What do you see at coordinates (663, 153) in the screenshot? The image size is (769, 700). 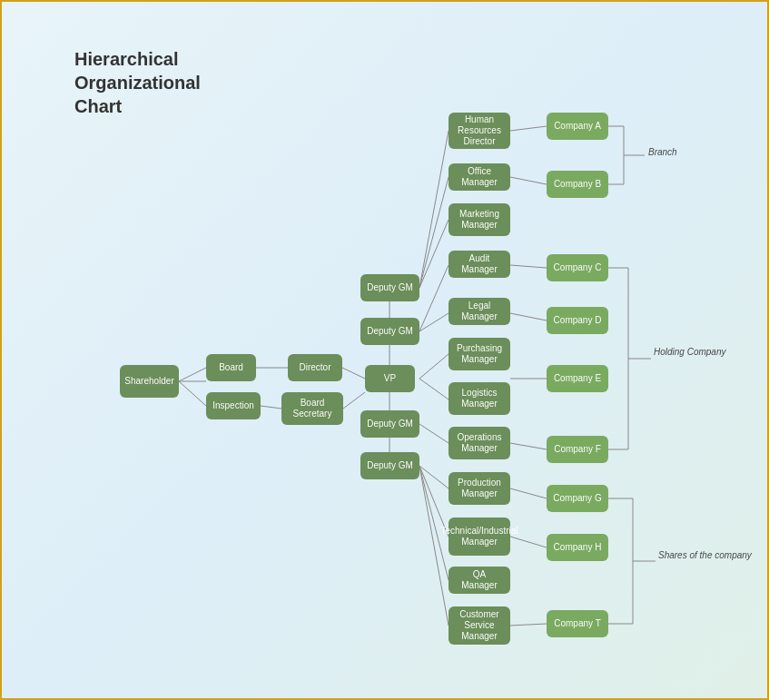 I see `label-branch: Branch` at bounding box center [663, 153].